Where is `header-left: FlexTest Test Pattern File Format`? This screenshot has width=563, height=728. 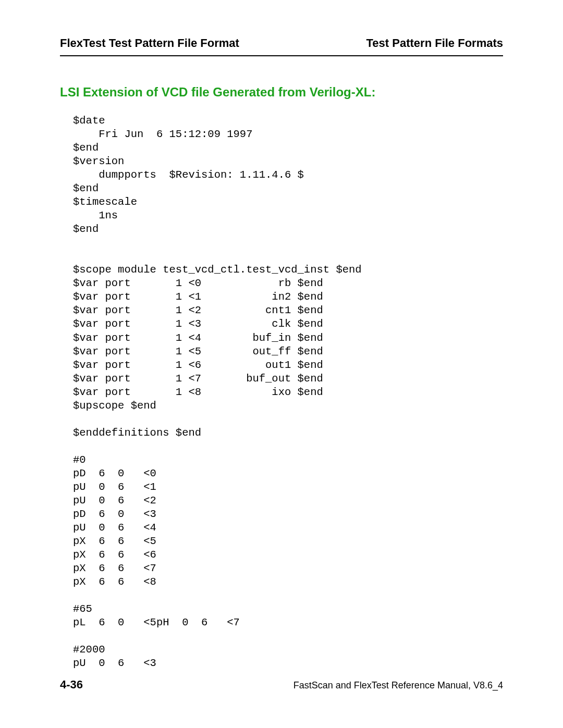
header-left: FlexTest Test Pattern File Format is located at coordinates (150, 43).